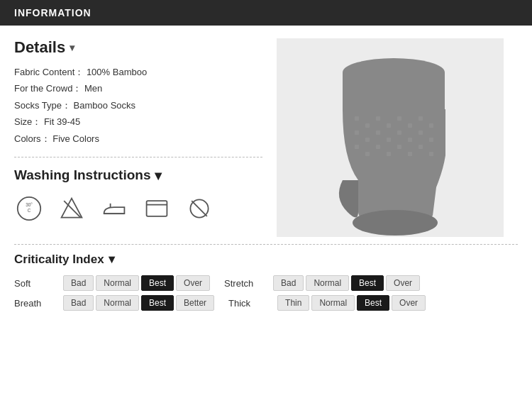 Image resolution: width=532 pixels, height=415 pixels. I want to click on no-dry-clean-icon, so click(199, 209).